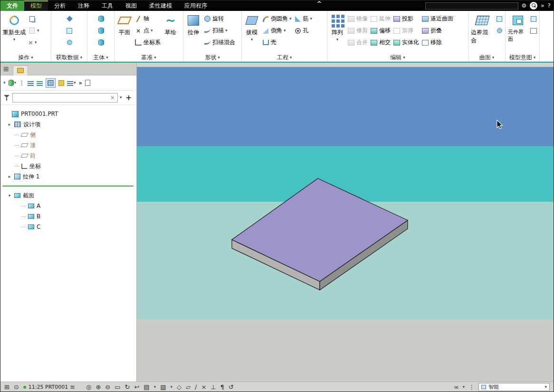  Describe the element at coordinates (113, 98) in the screenshot. I see `clear-search-icon: ×` at that location.